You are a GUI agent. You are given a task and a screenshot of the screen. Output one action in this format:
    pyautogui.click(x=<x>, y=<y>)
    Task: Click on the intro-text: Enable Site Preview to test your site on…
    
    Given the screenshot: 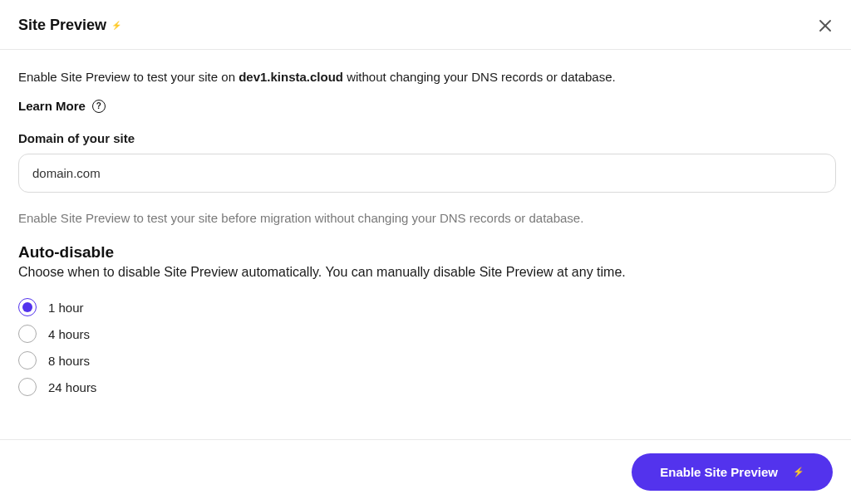 What is the action you would take?
    pyautogui.click(x=426, y=76)
    